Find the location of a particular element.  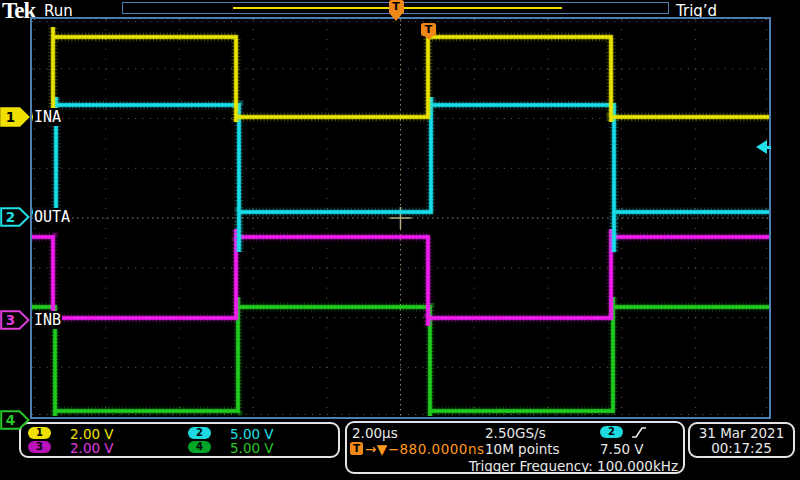

trigger-position-arrow-icon is located at coordinates (396, 18).